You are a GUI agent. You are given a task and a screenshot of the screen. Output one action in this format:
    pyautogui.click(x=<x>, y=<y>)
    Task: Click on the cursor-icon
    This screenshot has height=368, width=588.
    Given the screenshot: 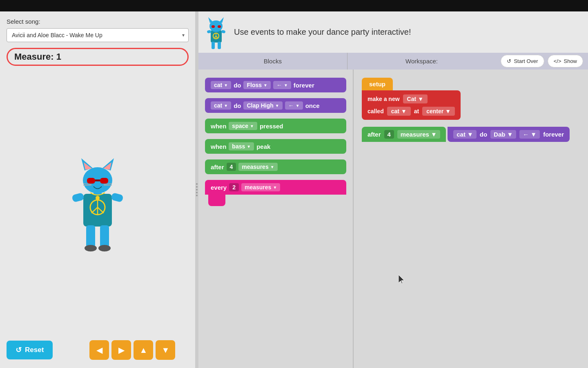 What is the action you would take?
    pyautogui.click(x=402, y=280)
    